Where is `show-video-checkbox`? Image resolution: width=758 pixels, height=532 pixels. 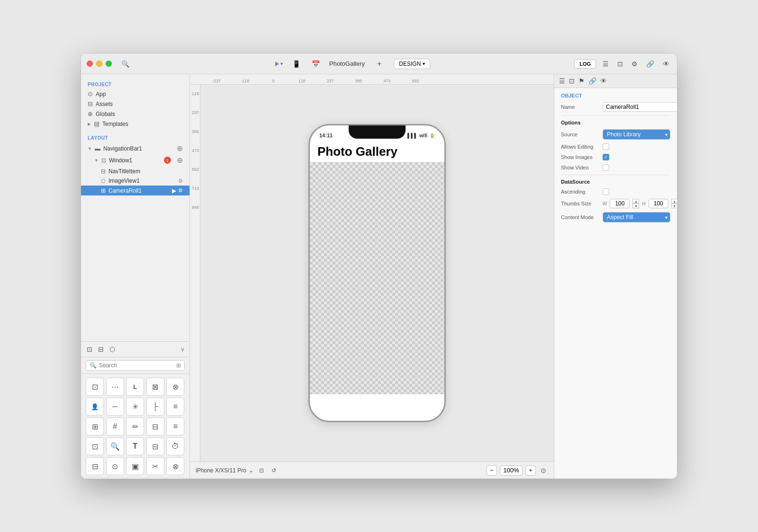
show-video-checkbox is located at coordinates (606, 168).